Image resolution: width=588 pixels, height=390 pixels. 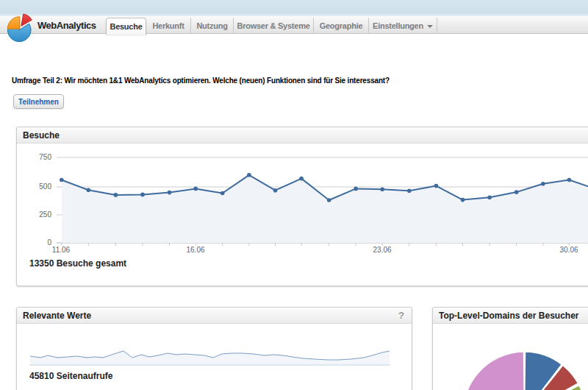 What do you see at coordinates (196, 250) in the screenshot?
I see `svg-text: 16.06` at bounding box center [196, 250].